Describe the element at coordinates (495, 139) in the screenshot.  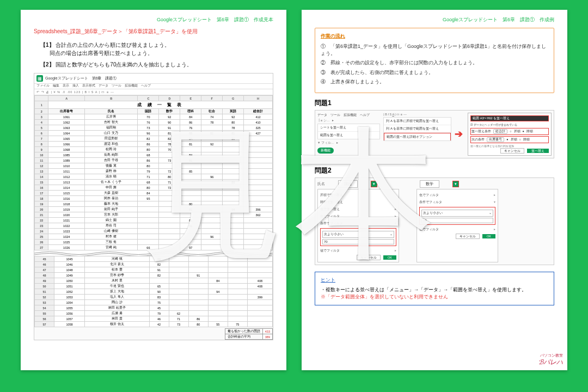
I see `sort-col-2: 出席番号` at that location.